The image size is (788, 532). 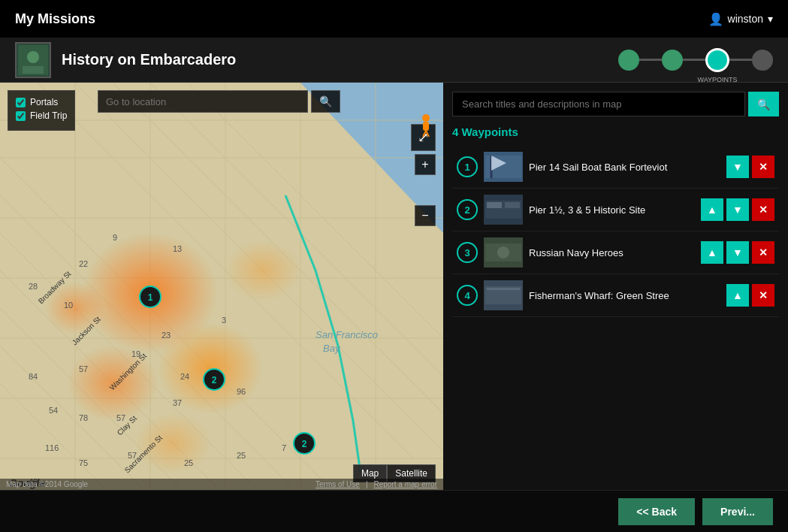 What do you see at coordinates (21, 116) in the screenshot?
I see `fieldtrip-checkbox` at bounding box center [21, 116].